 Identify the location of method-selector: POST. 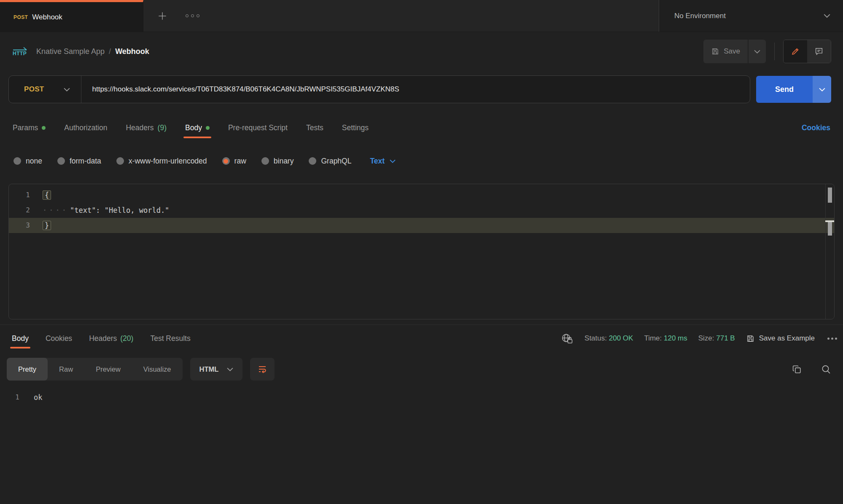
(45, 89).